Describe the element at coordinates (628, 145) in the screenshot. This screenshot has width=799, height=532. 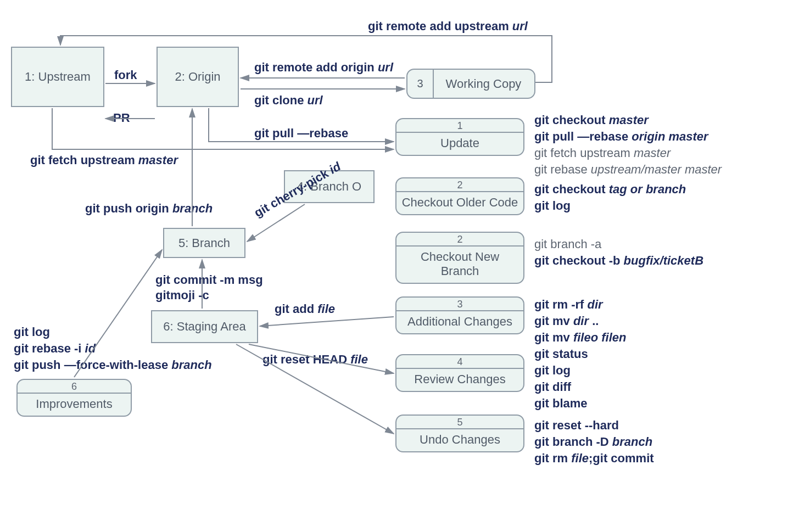
I see `cmds-update: git checkout master git pull —rebase ori…` at that location.